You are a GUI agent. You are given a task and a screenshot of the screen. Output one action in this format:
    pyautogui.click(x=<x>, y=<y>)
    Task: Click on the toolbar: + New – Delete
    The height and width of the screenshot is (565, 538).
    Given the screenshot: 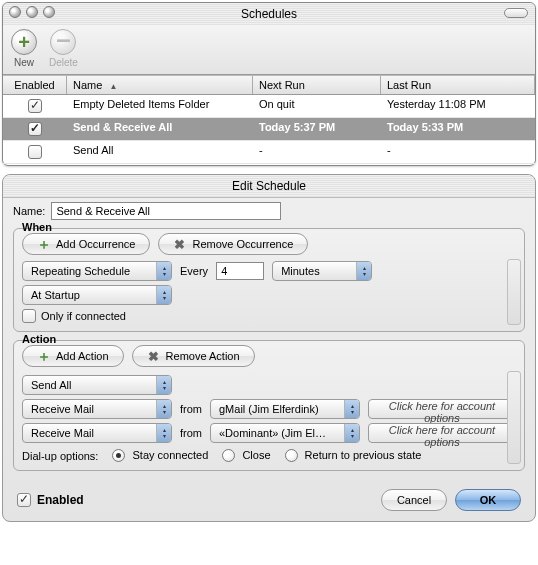 What is the action you would take?
    pyautogui.click(x=269, y=50)
    